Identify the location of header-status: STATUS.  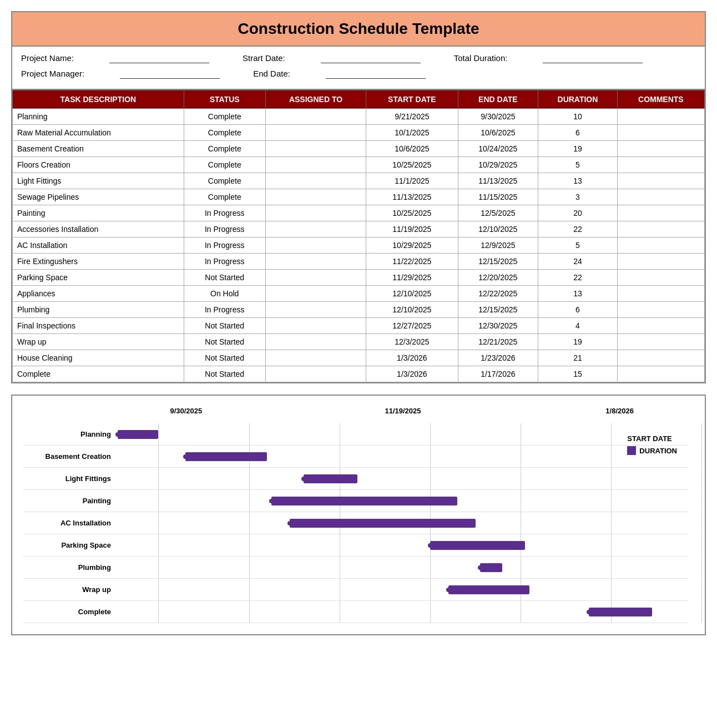
(224, 100).